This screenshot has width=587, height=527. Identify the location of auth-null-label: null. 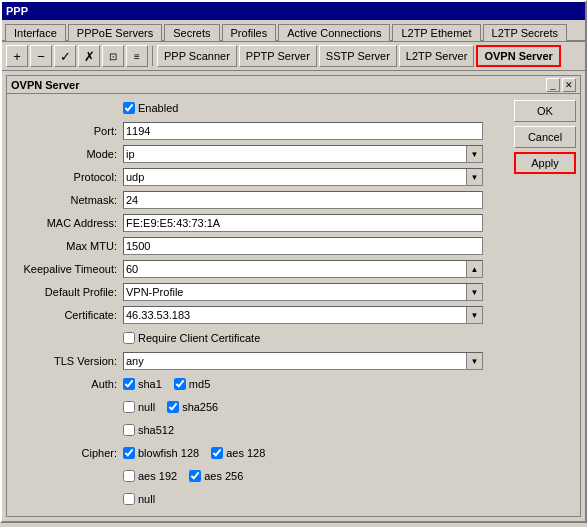
(139, 407).